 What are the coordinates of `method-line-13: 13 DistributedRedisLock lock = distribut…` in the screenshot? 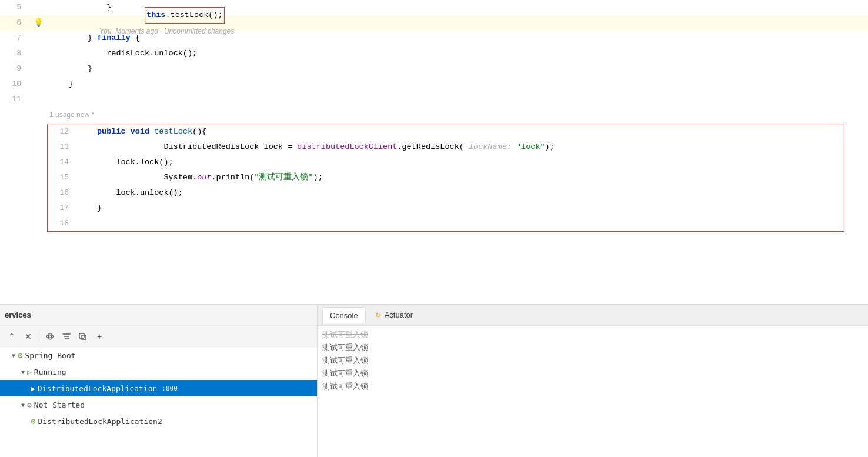 It's located at (446, 147).